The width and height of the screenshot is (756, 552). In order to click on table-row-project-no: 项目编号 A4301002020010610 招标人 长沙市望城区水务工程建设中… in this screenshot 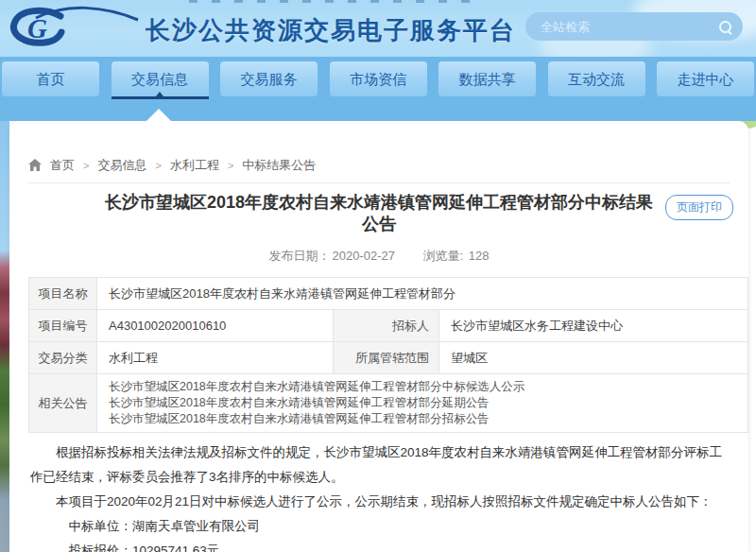, I will do `click(389, 326)`.